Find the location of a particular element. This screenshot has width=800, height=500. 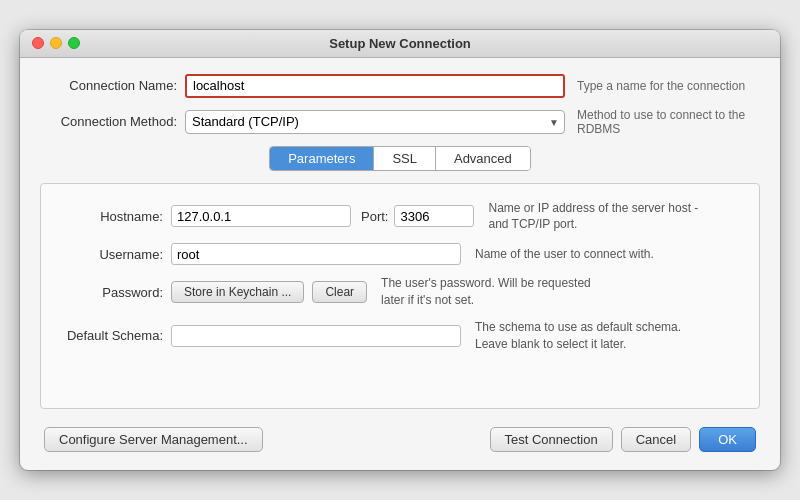

connection-method-select: Standard (TCP/IP) Standard (TCP/IP) with… is located at coordinates (375, 122).